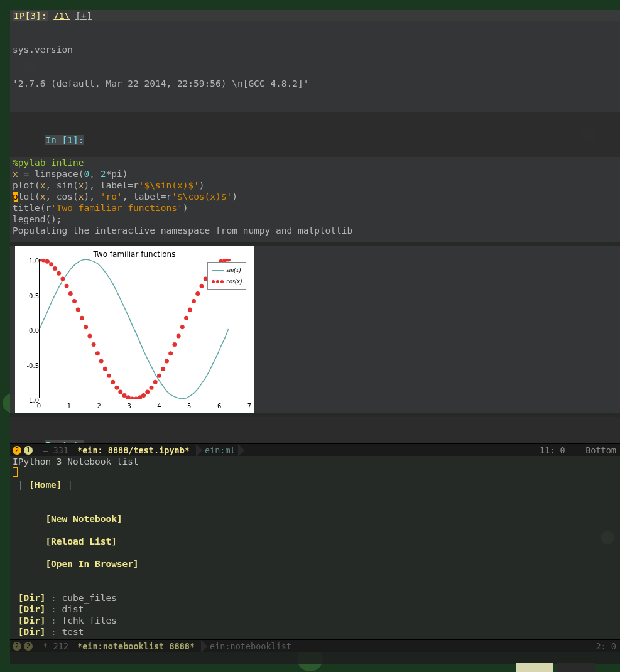 This screenshot has height=672, width=620. I want to click on x-tick: 4, so click(159, 406).